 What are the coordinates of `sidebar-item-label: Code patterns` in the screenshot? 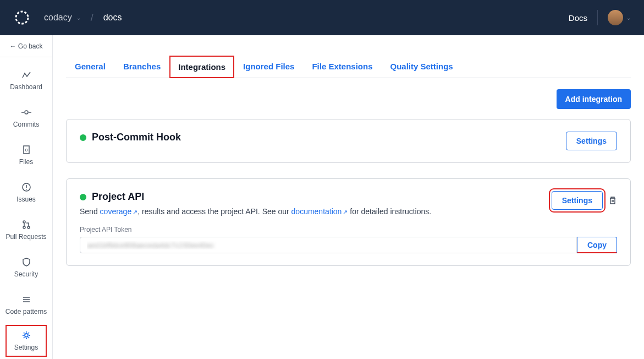 It's located at (26, 312).